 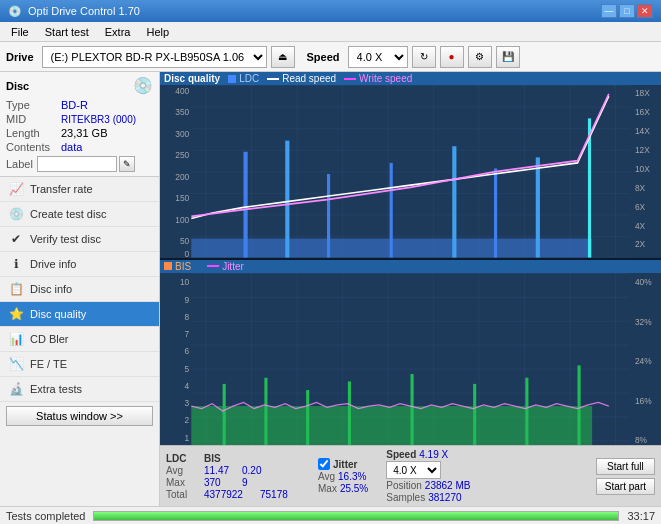 I want to click on jitter-max: 25.5%, so click(x=354, y=488).